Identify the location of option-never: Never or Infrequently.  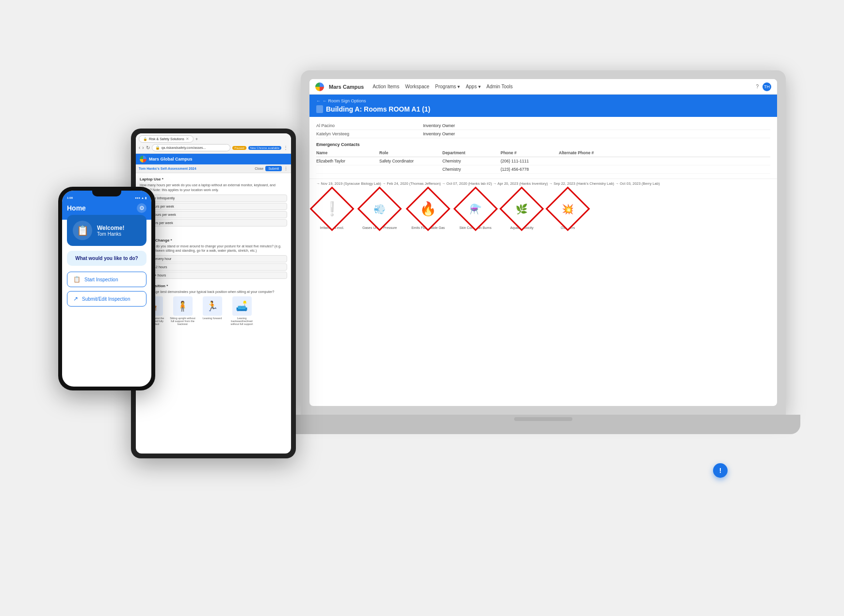
(213, 198).